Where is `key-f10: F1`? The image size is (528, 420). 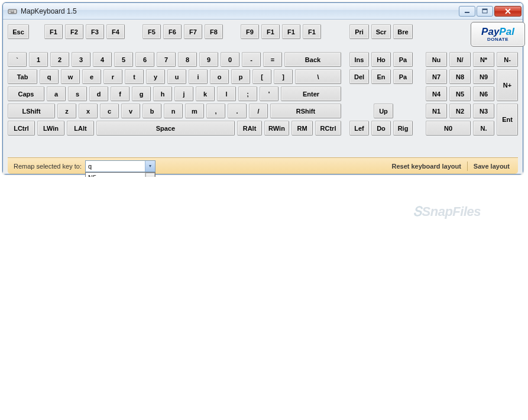
key-f10: F1 is located at coordinates (271, 32).